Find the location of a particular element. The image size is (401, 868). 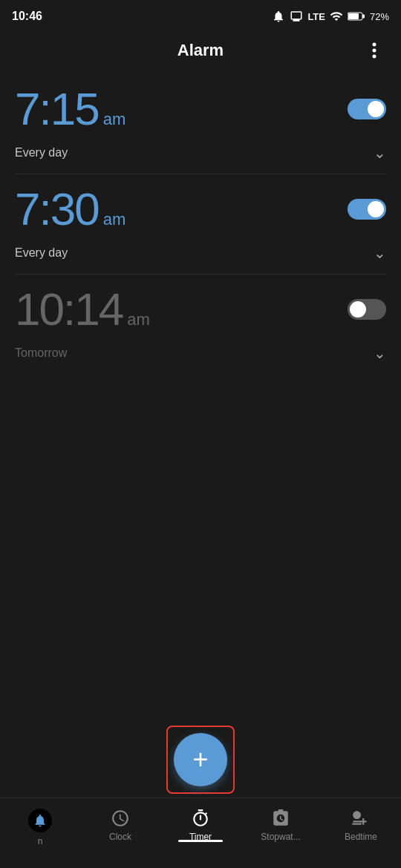

nav-label-stopwatch: Stopwat... is located at coordinates (281, 837).